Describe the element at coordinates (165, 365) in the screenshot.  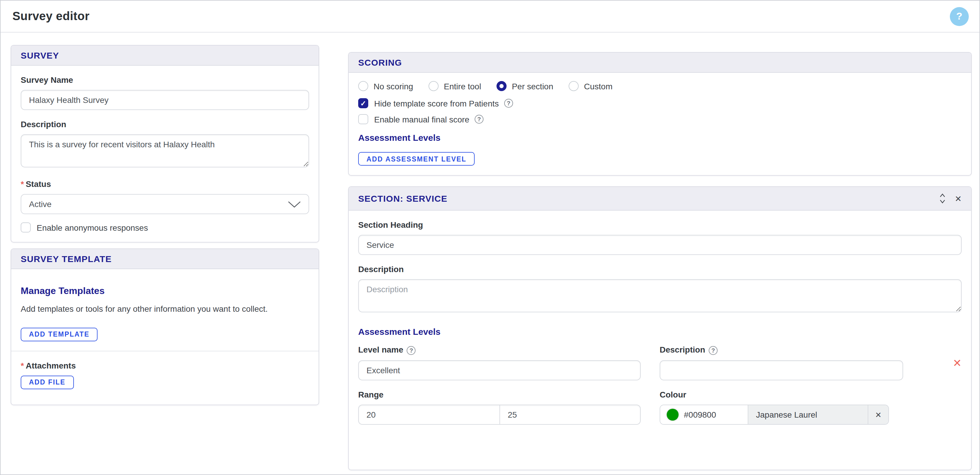
I see `attachments-label: *Attachments` at that location.